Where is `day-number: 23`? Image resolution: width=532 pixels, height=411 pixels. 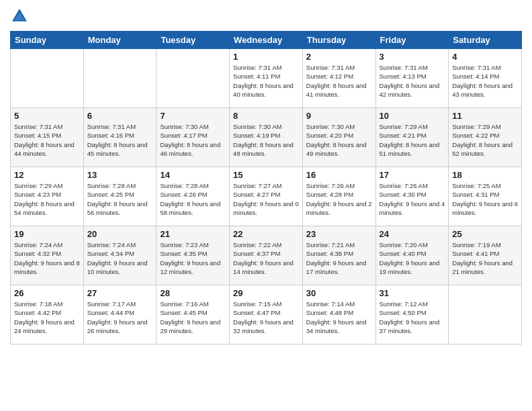
day-number: 23 is located at coordinates (339, 234).